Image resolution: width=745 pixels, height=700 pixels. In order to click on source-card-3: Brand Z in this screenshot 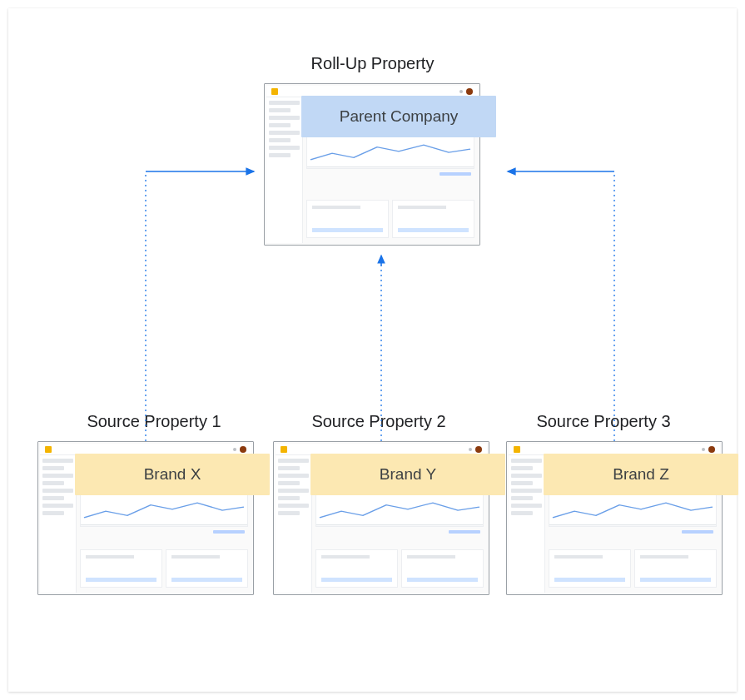, I will do `click(614, 518)`.